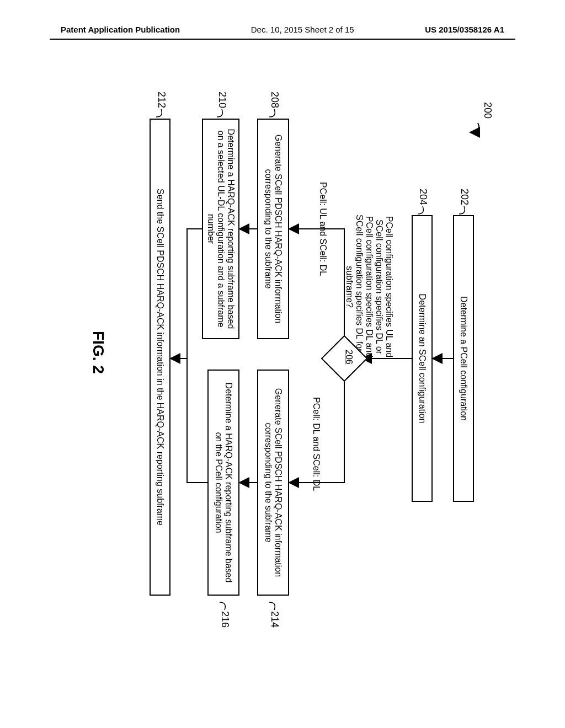 This screenshot has width=565, height=728. What do you see at coordinates (463, 358) in the screenshot?
I see `box-202-text: Determine a PCell configuration` at bounding box center [463, 358].